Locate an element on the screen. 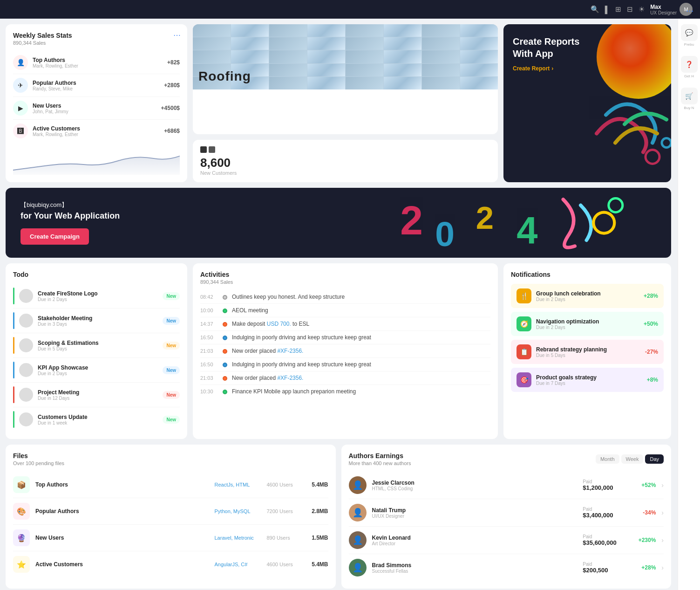 The image size is (700, 590). earning-paid-label: Paid is located at coordinates (604, 482).